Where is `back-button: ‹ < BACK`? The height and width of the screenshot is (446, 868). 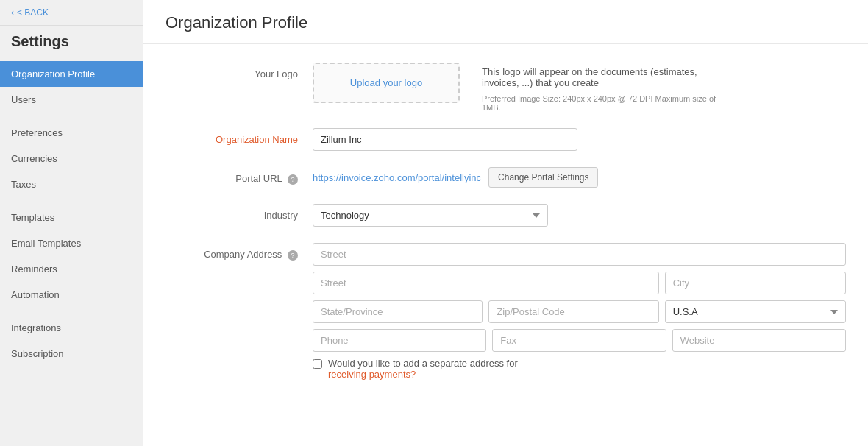 back-button: ‹ < BACK is located at coordinates (71, 13).